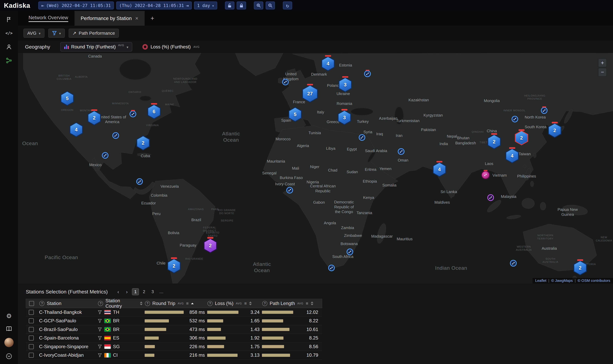 This screenshot has height=364, width=613. I want to click on path-performance-button: Path Performance, so click(94, 33).